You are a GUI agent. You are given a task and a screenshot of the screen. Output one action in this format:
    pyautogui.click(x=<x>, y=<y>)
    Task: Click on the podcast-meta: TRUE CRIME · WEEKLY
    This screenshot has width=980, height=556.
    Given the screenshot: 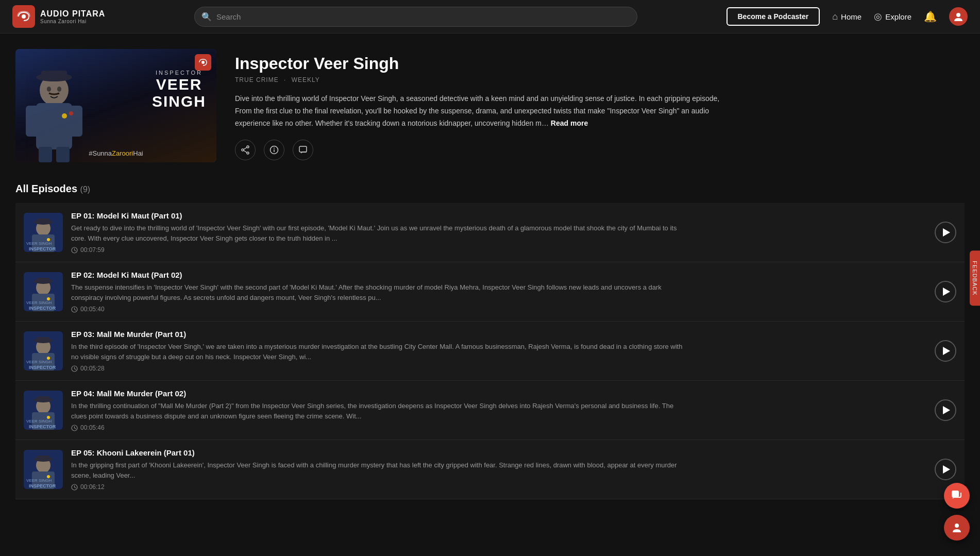 What is the action you would take?
    pyautogui.click(x=600, y=80)
    